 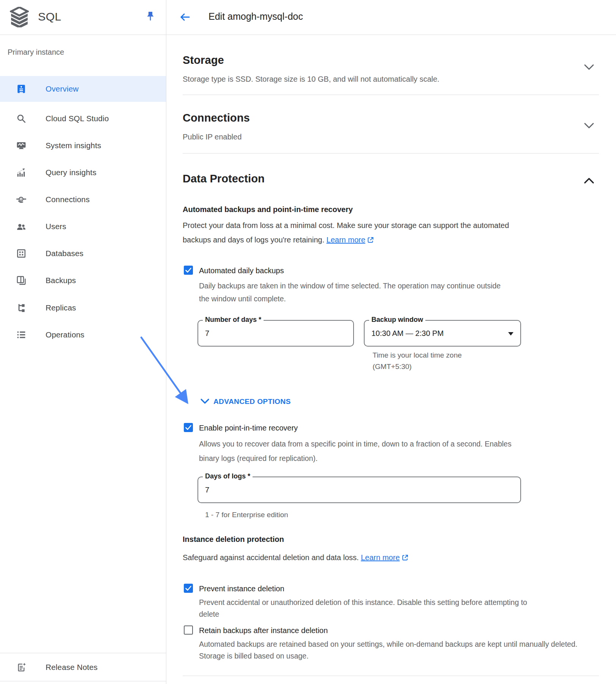 What do you see at coordinates (36, 52) in the screenshot?
I see `sidebar-section-label: Primary instance` at bounding box center [36, 52].